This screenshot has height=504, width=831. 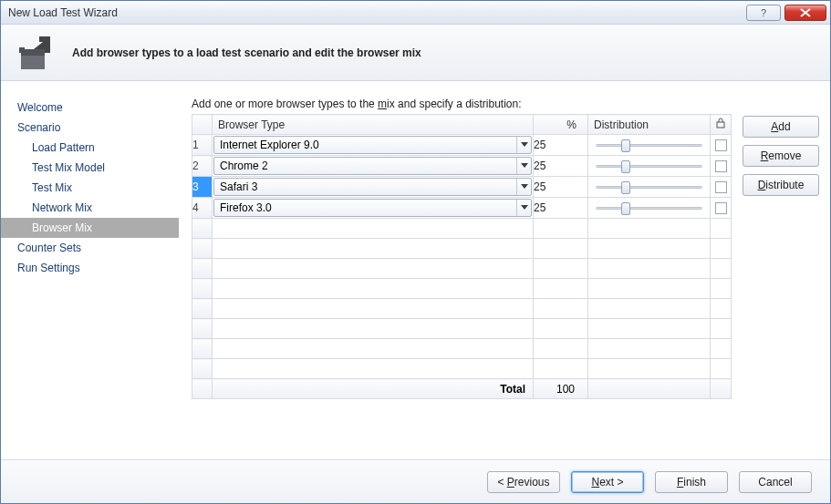 What do you see at coordinates (608, 482) in the screenshot?
I see `next-button: Next >` at bounding box center [608, 482].